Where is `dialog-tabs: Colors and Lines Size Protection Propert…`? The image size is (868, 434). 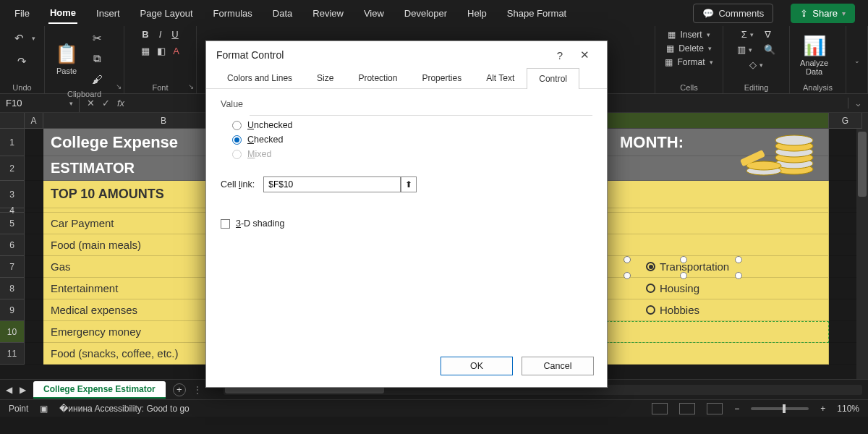 dialog-tabs: Colors and Lines Size Protection Propert… is located at coordinates (407, 78).